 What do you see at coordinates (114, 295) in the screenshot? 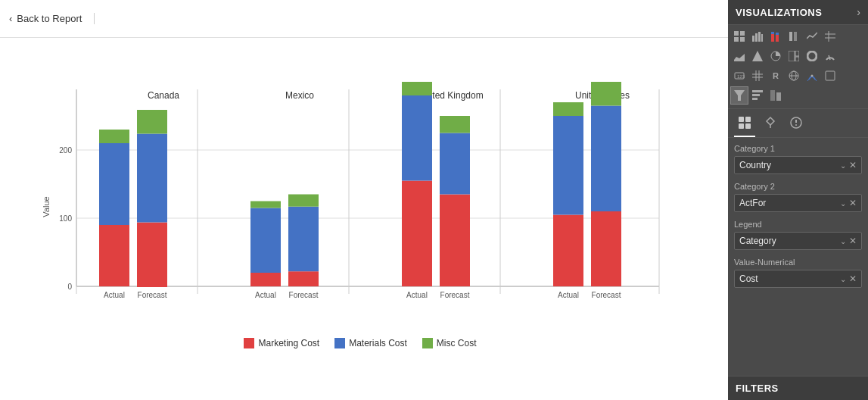
I see `xlabel-canada-actual: Actual` at bounding box center [114, 295].